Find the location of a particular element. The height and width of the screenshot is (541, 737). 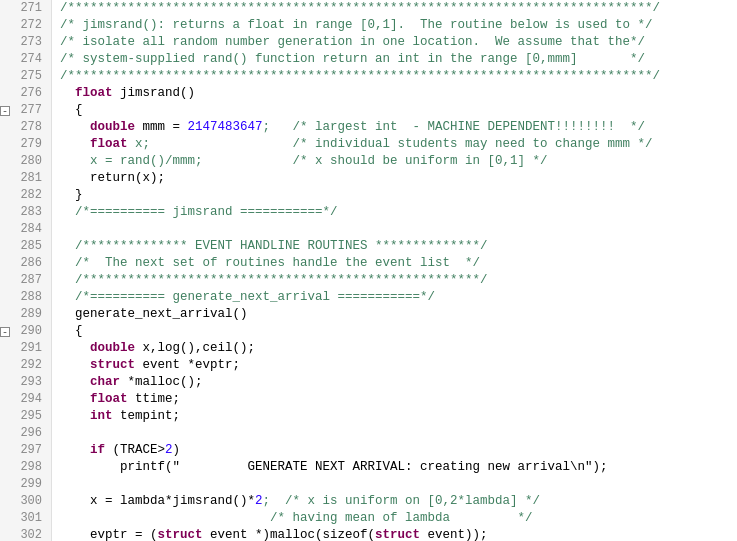

token: char is located at coordinates (105, 382).